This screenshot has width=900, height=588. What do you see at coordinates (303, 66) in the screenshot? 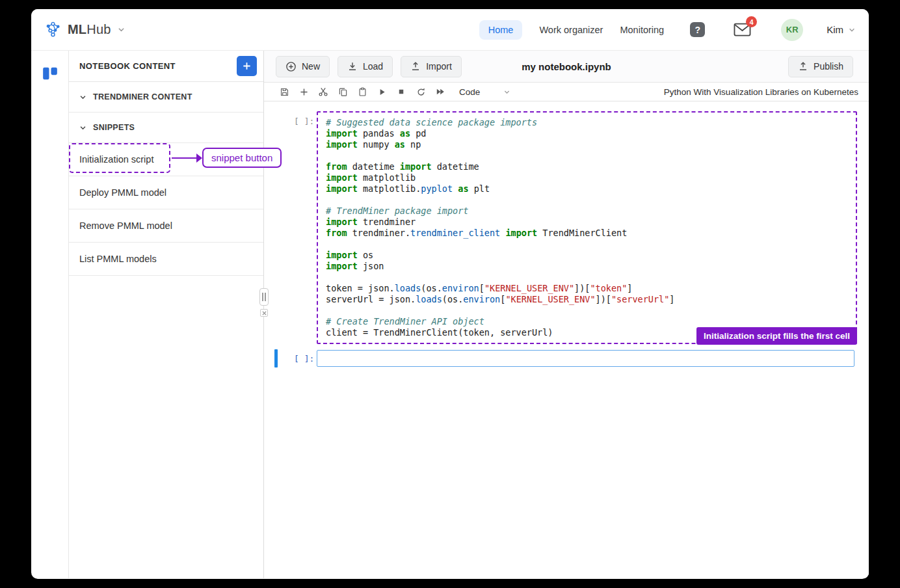
I see `new-button: New` at bounding box center [303, 66].